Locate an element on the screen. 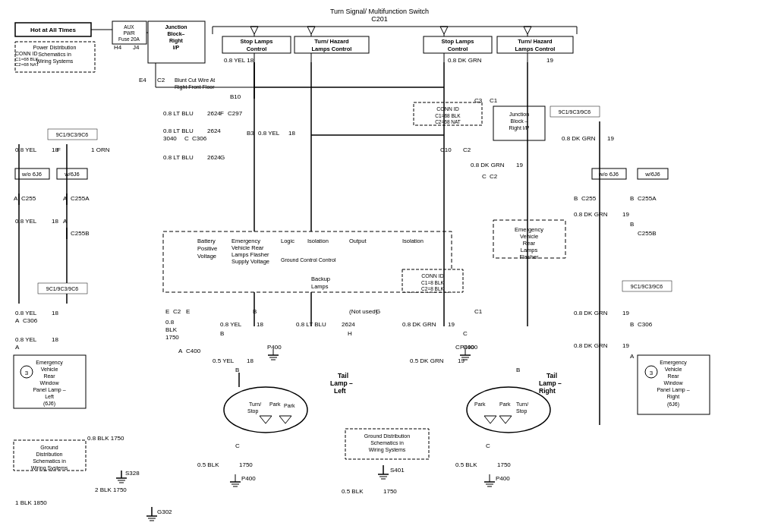 The image size is (759, 532). svg-text: CONN ID is located at coordinates (433, 276).